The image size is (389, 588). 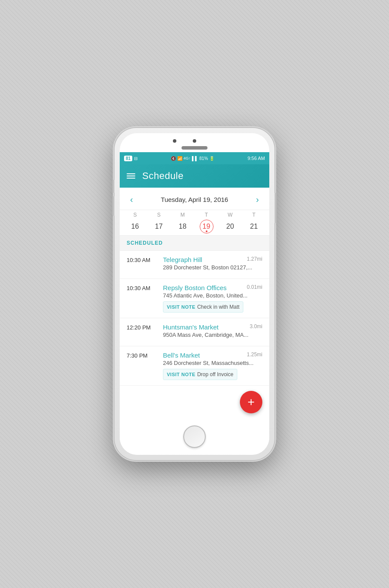 I want to click on visit-note-1: VISIT NOTE Check in with Matt, so click(x=203, y=307).